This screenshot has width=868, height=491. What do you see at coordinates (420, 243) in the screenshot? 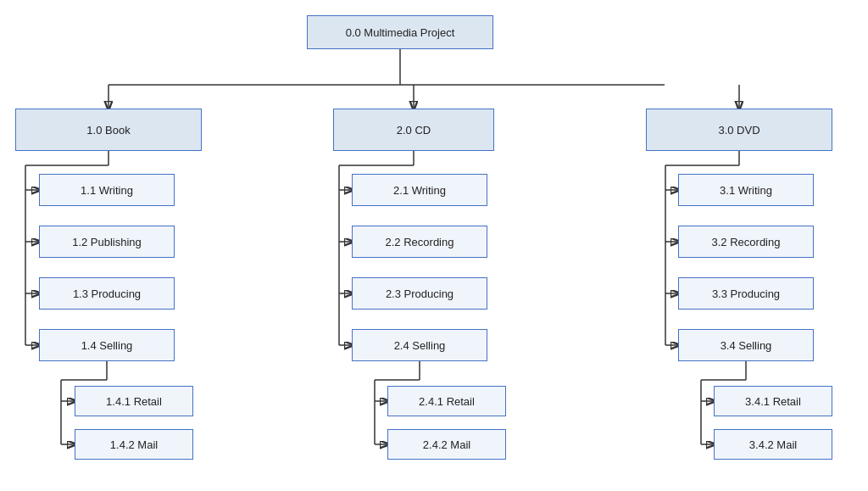
I see `node-22-label: 2.2 Recording` at bounding box center [420, 243].